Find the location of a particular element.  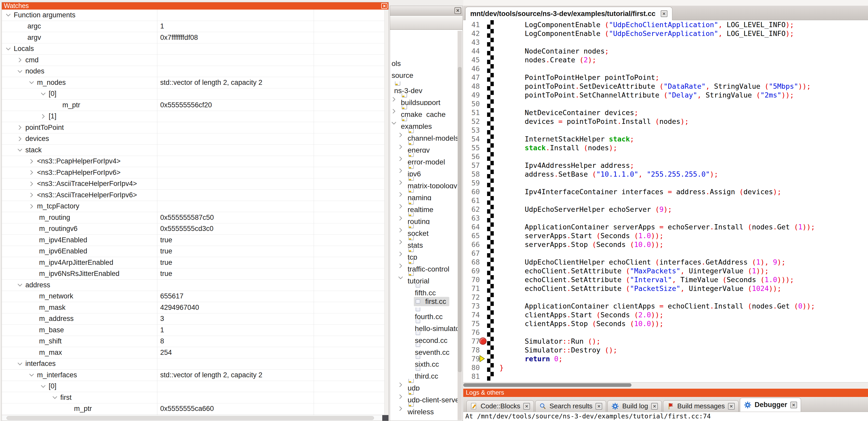

tree-item-first-cc: first.cc is located at coordinates (424, 302).